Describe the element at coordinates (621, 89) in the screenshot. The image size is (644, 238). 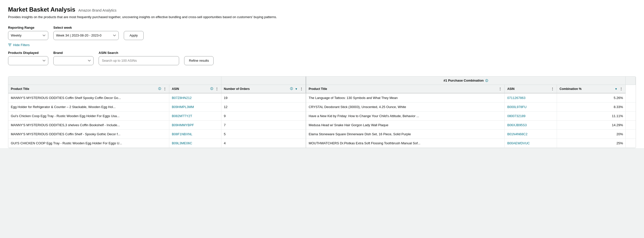
I see `combo-pct-menu-icon: ⋮` at that location.